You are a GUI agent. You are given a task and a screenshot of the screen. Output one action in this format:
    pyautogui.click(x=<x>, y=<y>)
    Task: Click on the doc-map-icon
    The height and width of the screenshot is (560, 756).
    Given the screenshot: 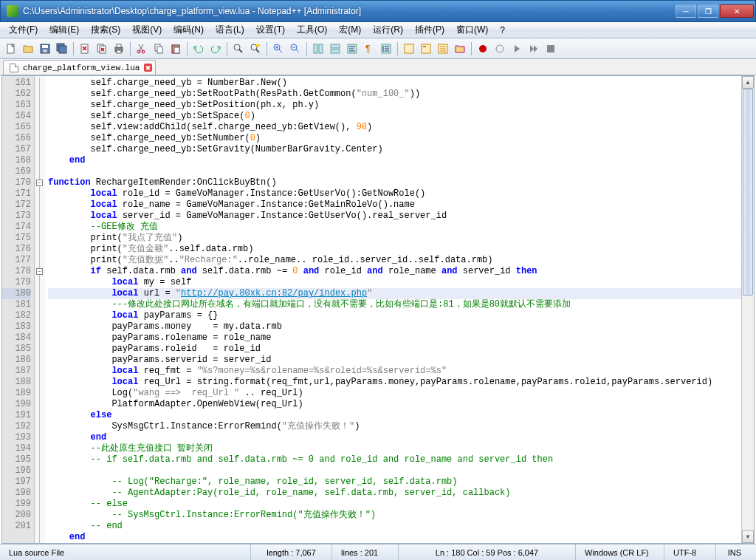 What is the action you would take?
    pyautogui.click(x=426, y=49)
    